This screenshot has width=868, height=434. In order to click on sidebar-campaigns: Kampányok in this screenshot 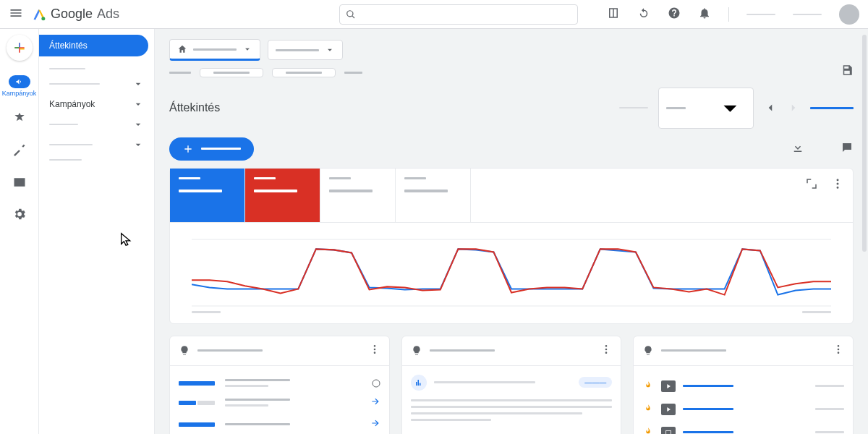, I will do `click(97, 104)`.